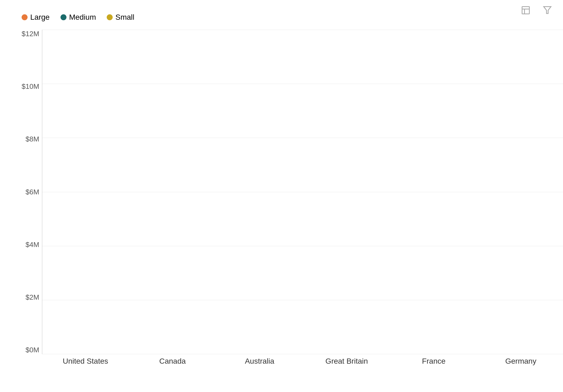  I want to click on y-label: $8M, so click(32, 139).